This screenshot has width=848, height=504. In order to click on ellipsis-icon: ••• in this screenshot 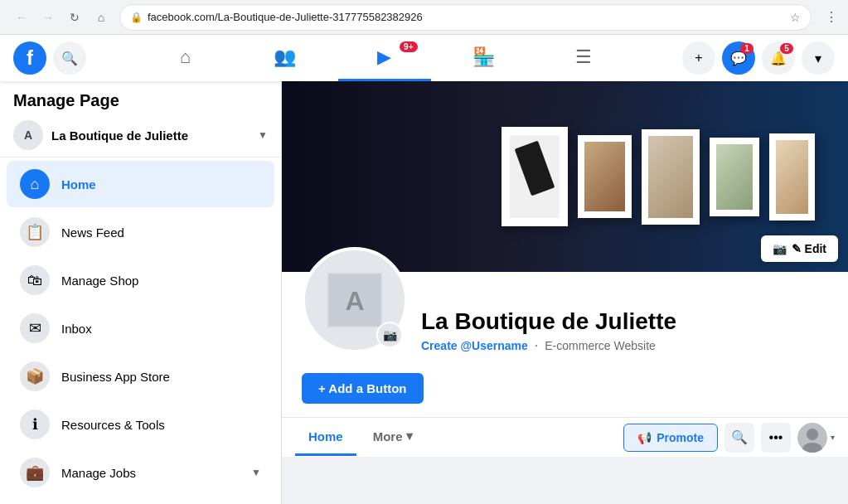, I will do `click(776, 438)`.